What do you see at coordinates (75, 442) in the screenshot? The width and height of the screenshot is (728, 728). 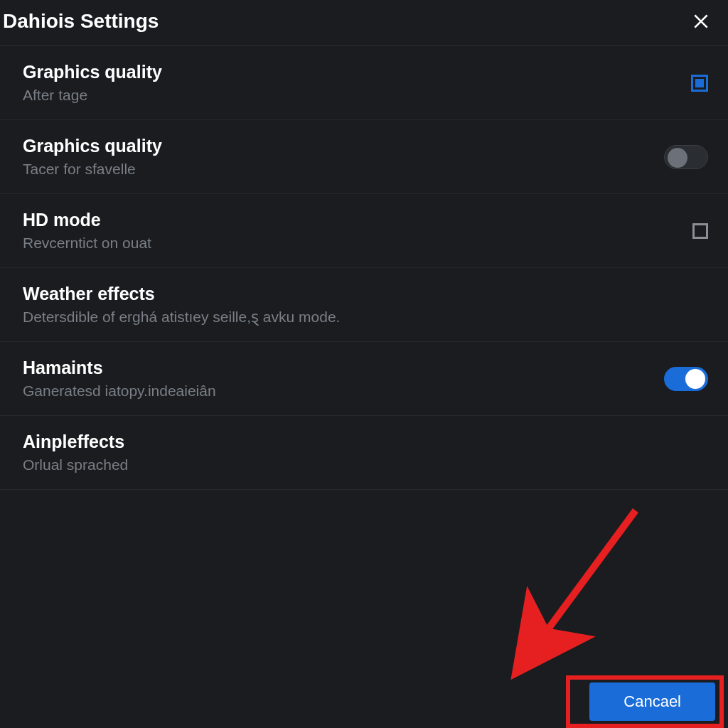 I see `setting-title: Ainpleffects` at bounding box center [75, 442].